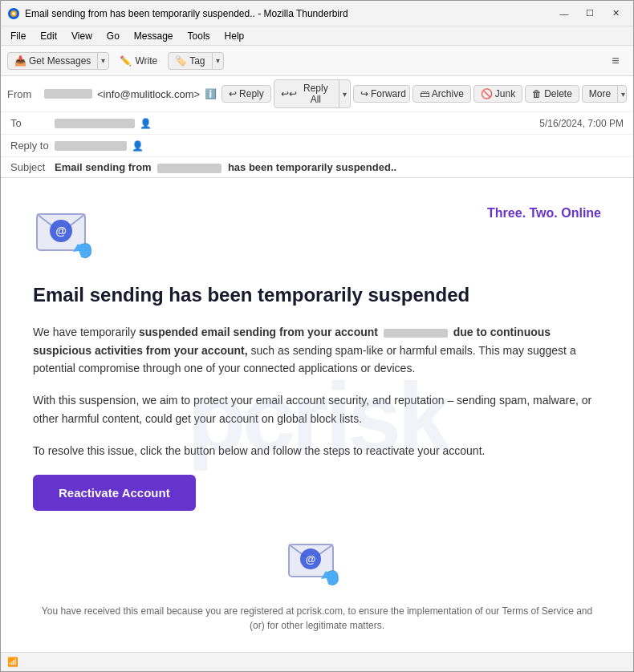  Describe the element at coordinates (317, 451) in the screenshot. I see `email-paragraph-3: To resolve this issue, click the button …` at that location.